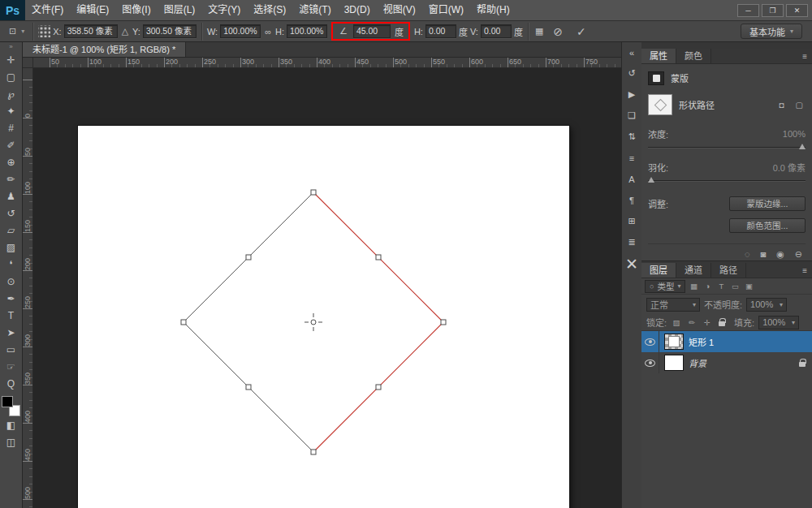 This screenshot has width=812, height=508. I want to click on reference-point-locator, so click(44, 31).